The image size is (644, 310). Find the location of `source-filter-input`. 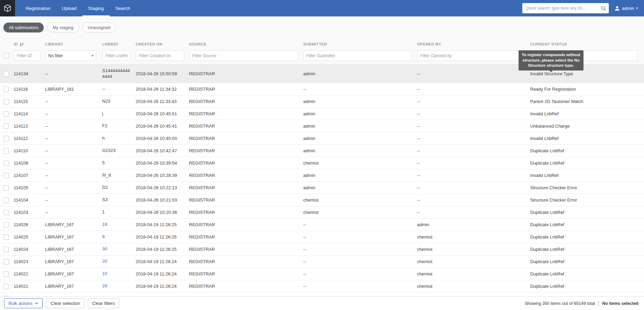

source-filter-input is located at coordinates (244, 55).